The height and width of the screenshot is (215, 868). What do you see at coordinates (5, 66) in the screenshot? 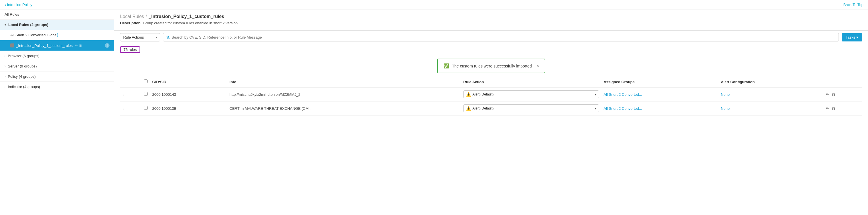
I see `server-expand-icon: ›` at bounding box center [5, 66].